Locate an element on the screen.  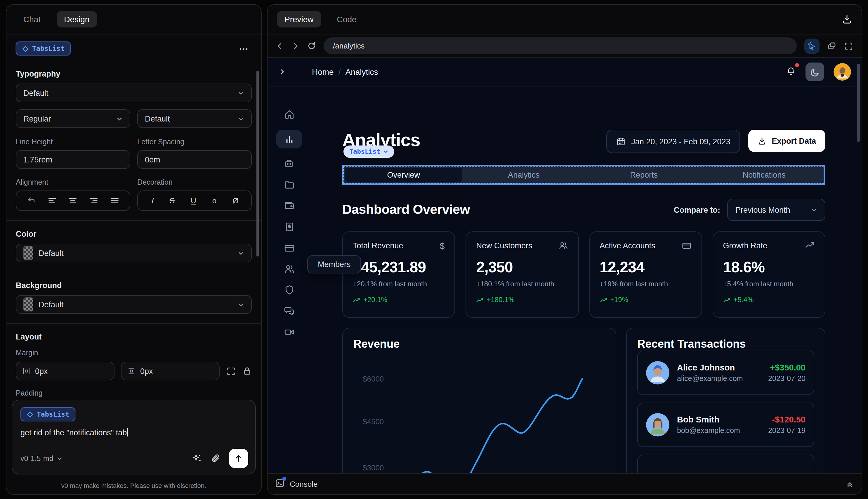
back-icon is located at coordinates (280, 46).